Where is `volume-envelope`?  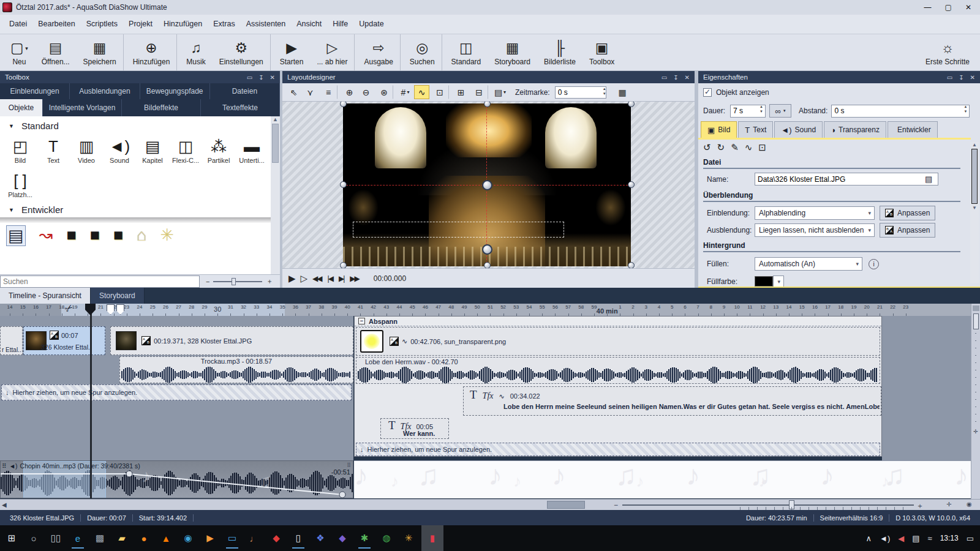
volume-envelope is located at coordinates (177, 480).